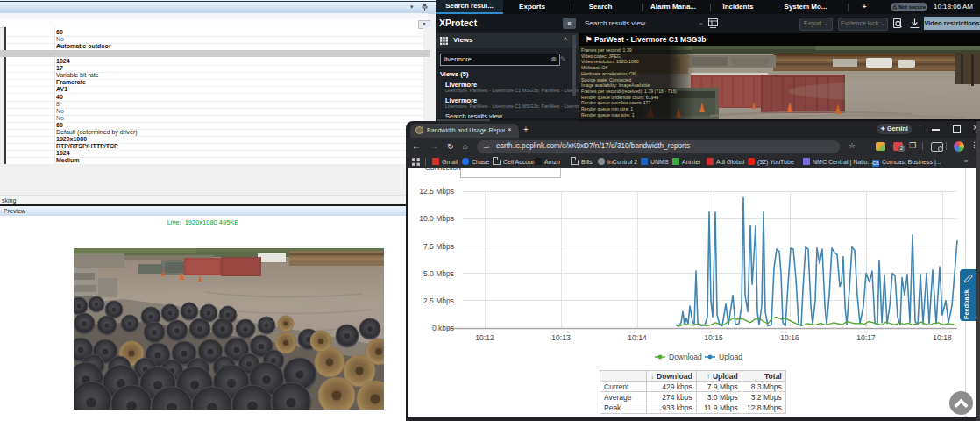 This screenshot has height=421, width=980. Describe the element at coordinates (438, 274) in the screenshot. I see `svg-text: 5.0 Mbps` at that location.